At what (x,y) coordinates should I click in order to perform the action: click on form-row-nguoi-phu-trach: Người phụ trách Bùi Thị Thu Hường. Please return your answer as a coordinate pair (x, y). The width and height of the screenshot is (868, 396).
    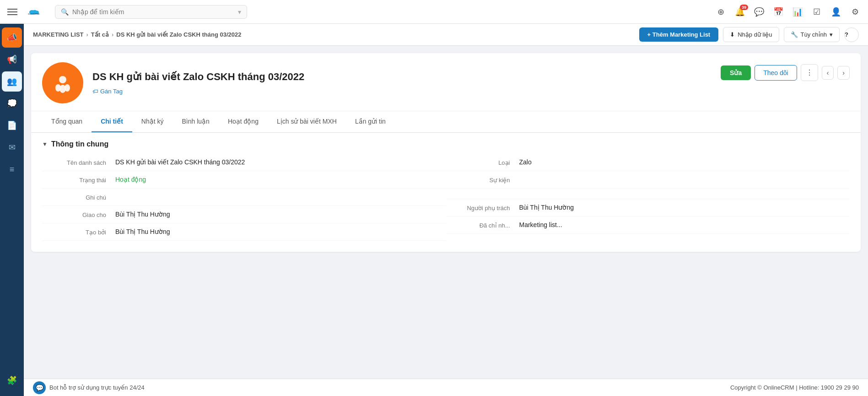
    Looking at the image, I should click on (648, 208).